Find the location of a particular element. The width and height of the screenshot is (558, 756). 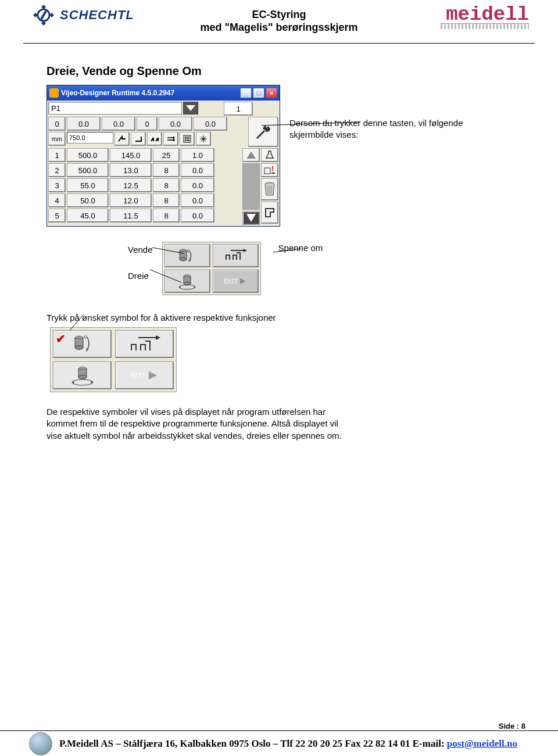

vende-button-large: ✔ is located at coordinates (83, 344).